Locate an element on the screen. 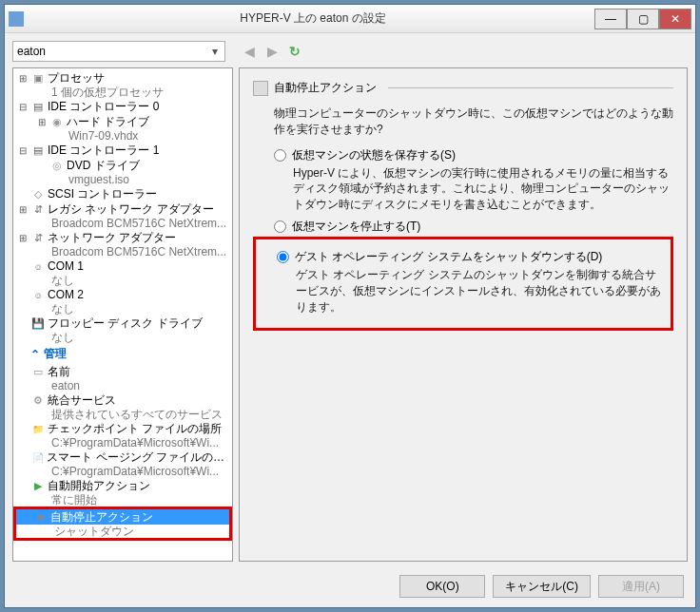 This screenshot has width=700, height=612. cancel-button: キャンセル(C) is located at coordinates (542, 586).